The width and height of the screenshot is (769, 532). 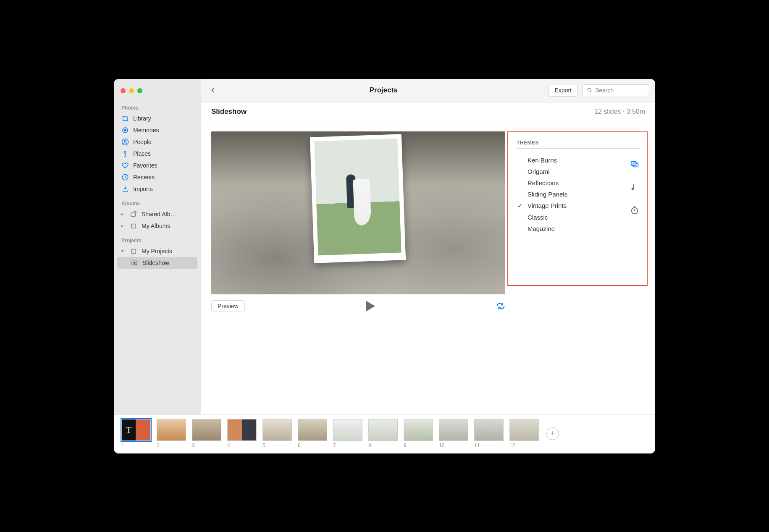 I want to click on thumbnail-7: 7, so click(x=348, y=434).